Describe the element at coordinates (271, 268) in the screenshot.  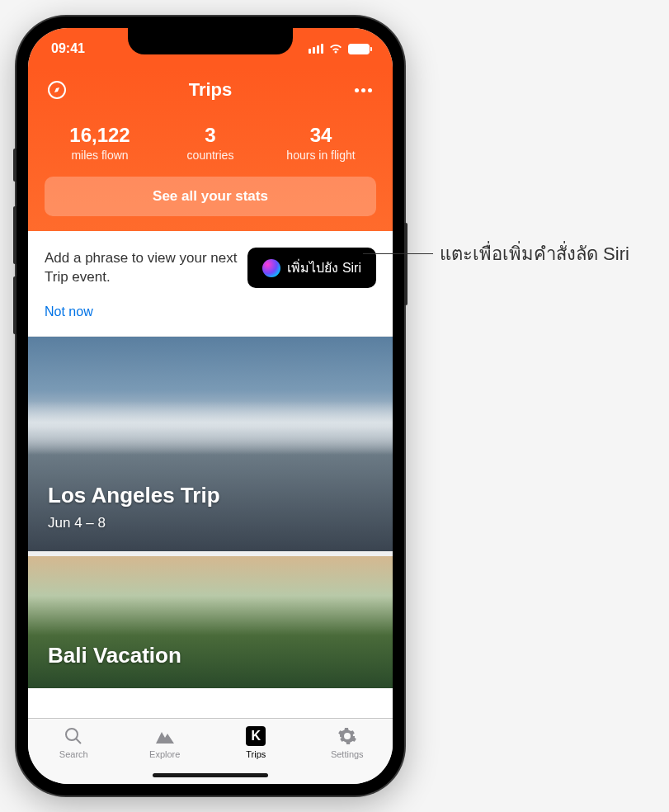
I see `siri-icon` at that location.